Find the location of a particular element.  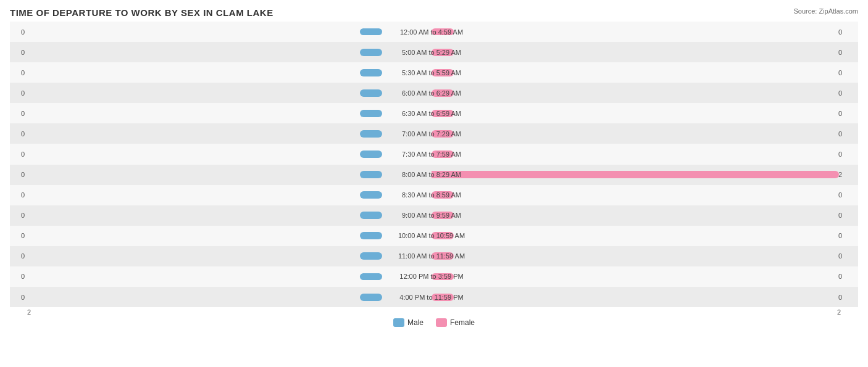

bars-section: 9:00 AM to 9:59 AM is located at coordinates (432, 216).